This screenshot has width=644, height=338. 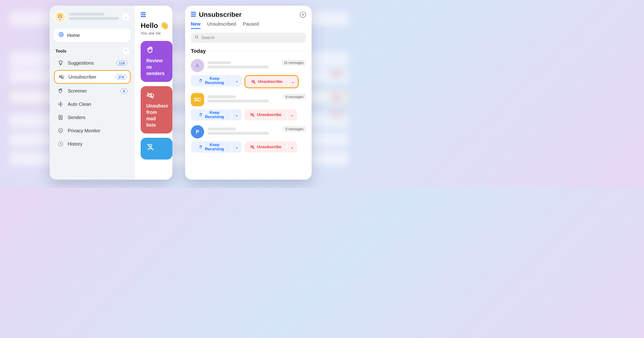 What do you see at coordinates (156, 62) in the screenshot?
I see `card-screener: Review ne senders` at bounding box center [156, 62].